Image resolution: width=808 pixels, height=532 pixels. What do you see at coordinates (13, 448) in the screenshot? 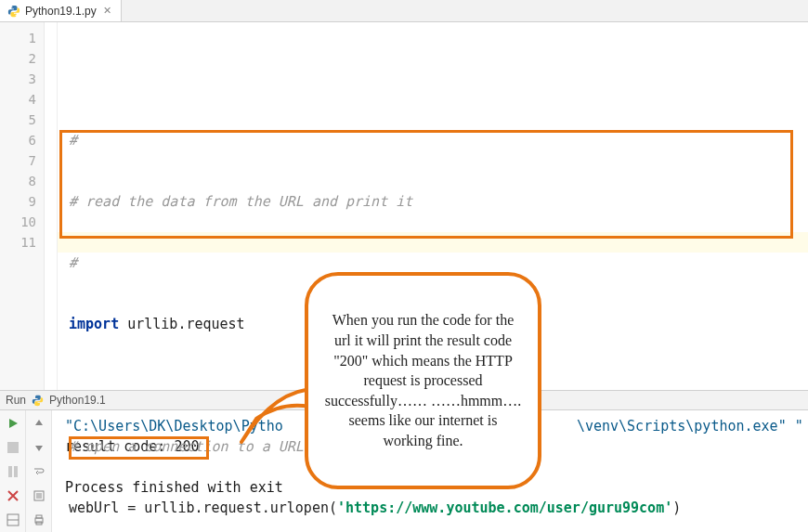
I see `stop-button` at bounding box center [13, 448].